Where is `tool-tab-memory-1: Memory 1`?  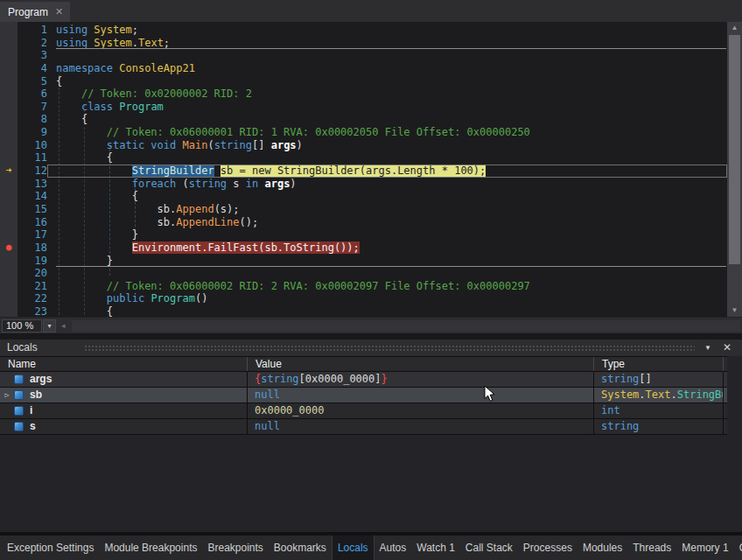 tool-tab-memory-1: Memory 1 is located at coordinates (705, 548).